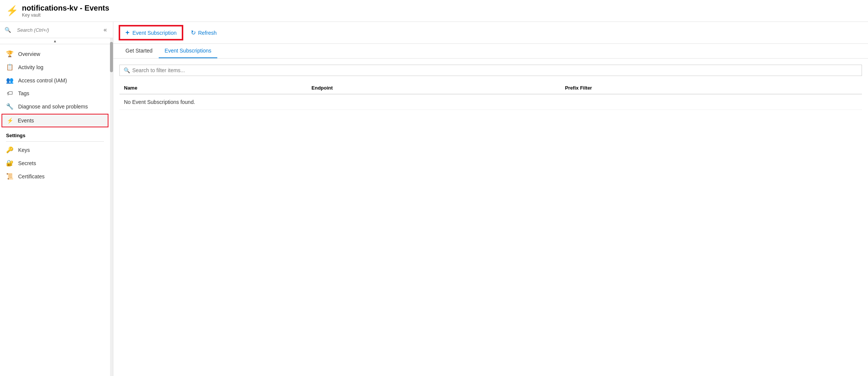 The height and width of the screenshot is (376, 868). What do you see at coordinates (10, 163) in the screenshot?
I see `secrets-icon: 🔐` at bounding box center [10, 163].